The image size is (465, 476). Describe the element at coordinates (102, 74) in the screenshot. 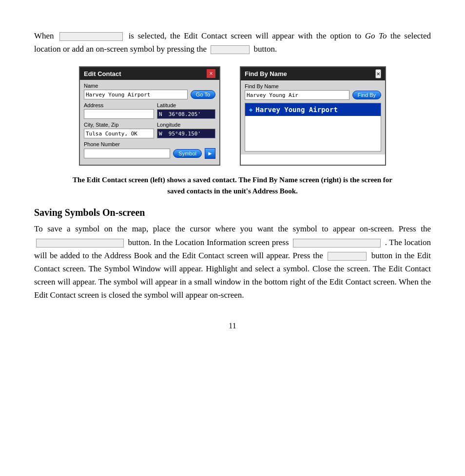

I see `edit-contact-title: Edit Contact` at that location.